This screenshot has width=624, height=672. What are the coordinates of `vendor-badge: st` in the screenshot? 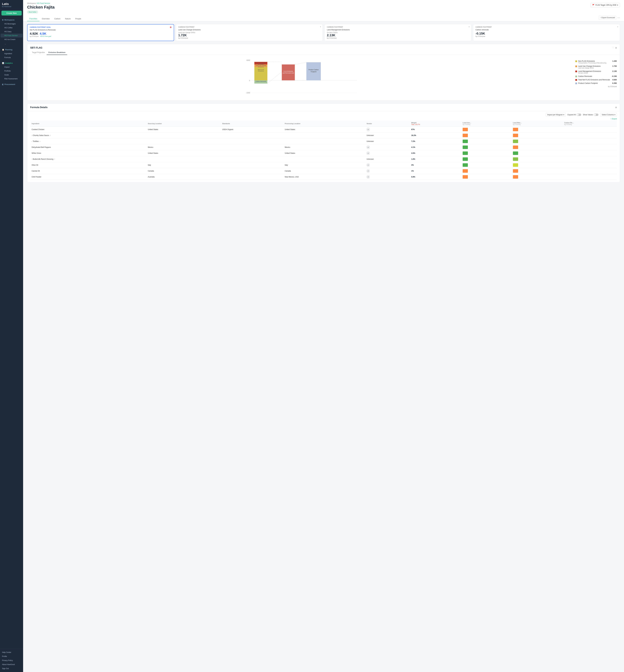 It's located at (368, 153).